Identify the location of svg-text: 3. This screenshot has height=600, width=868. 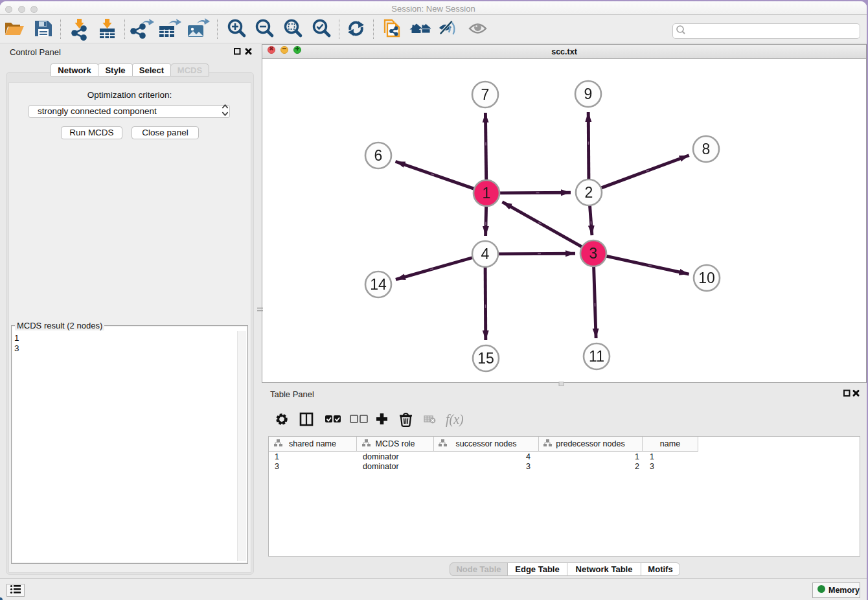
(593, 253).